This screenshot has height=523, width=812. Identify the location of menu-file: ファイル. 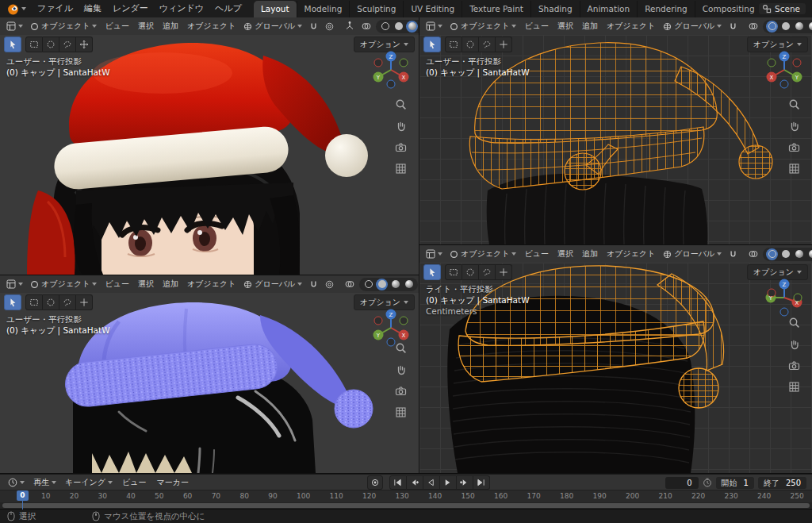
(56, 9).